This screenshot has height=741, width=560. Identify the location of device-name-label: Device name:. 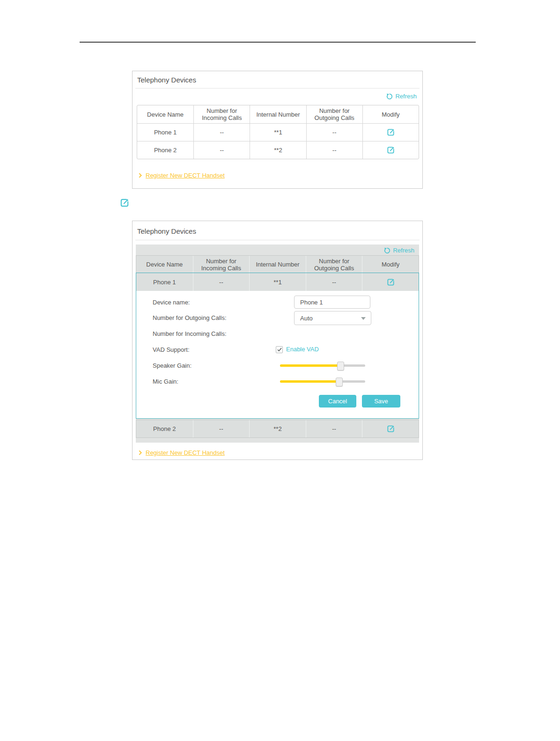
(171, 303).